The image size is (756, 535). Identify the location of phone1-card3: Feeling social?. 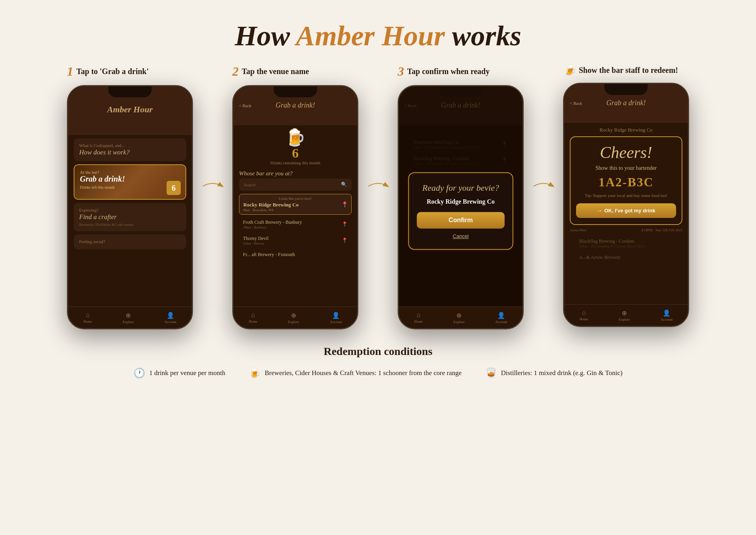
(130, 242).